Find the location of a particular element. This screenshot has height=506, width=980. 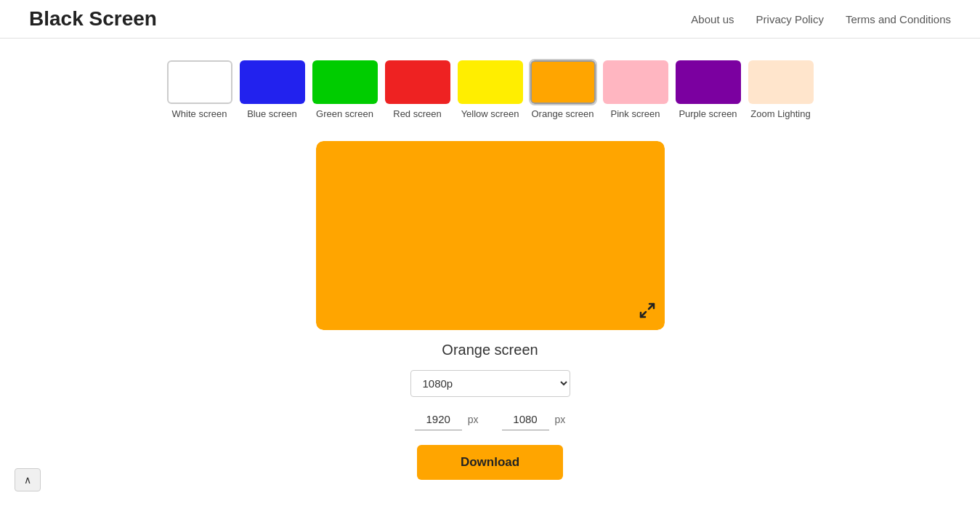

resolution-select: 1080p 720p 480p 360p Custom is located at coordinates (490, 384).